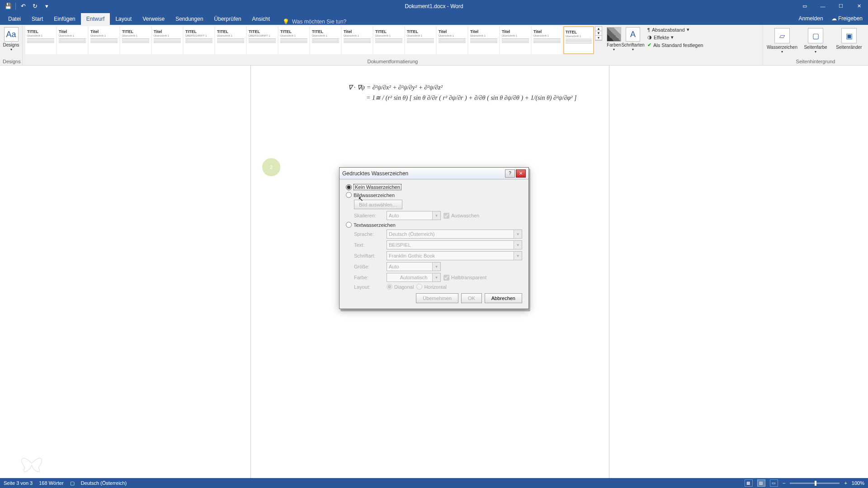 Image resolution: width=868 pixels, height=488 pixels. What do you see at coordinates (414, 277) in the screenshot?
I see `color-combo: Automatisch▼` at bounding box center [414, 277].